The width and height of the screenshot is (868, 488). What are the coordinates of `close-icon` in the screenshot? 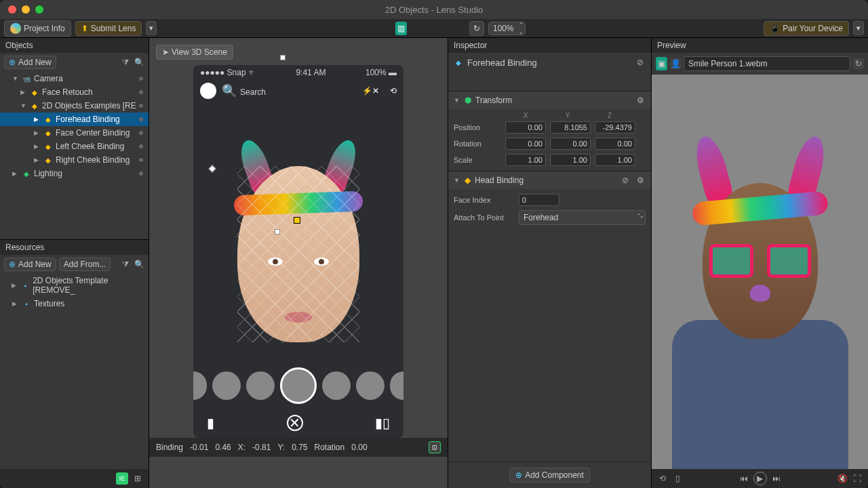 It's located at (12, 9).